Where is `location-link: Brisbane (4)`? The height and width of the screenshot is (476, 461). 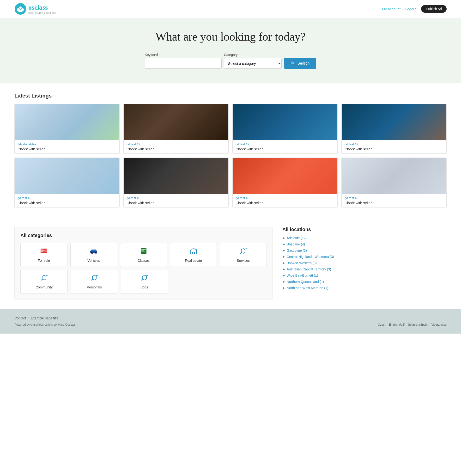
location-link: Brisbane (4) is located at coordinates (296, 244).